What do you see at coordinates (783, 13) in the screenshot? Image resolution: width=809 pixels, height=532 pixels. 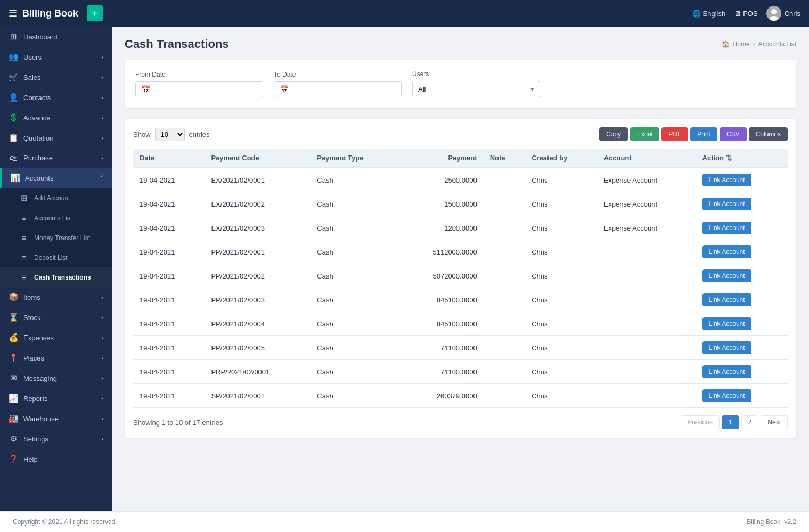 I see `user-menu: Chris` at bounding box center [783, 13].